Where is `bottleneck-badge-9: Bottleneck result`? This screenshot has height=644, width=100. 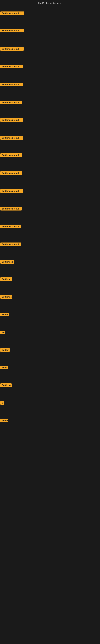 bottleneck-badge-9: Bottleneck result is located at coordinates (11, 155).